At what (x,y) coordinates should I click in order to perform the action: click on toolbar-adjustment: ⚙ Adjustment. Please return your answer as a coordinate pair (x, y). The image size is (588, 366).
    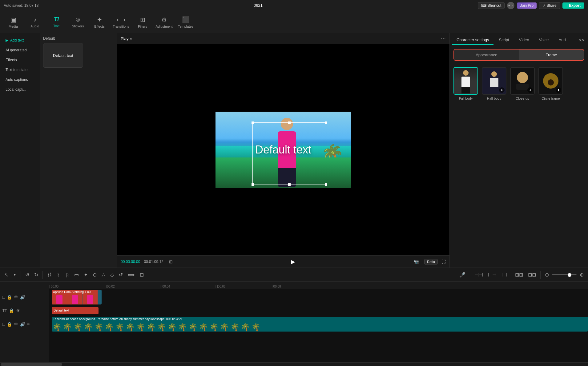
    Looking at the image, I should click on (164, 22).